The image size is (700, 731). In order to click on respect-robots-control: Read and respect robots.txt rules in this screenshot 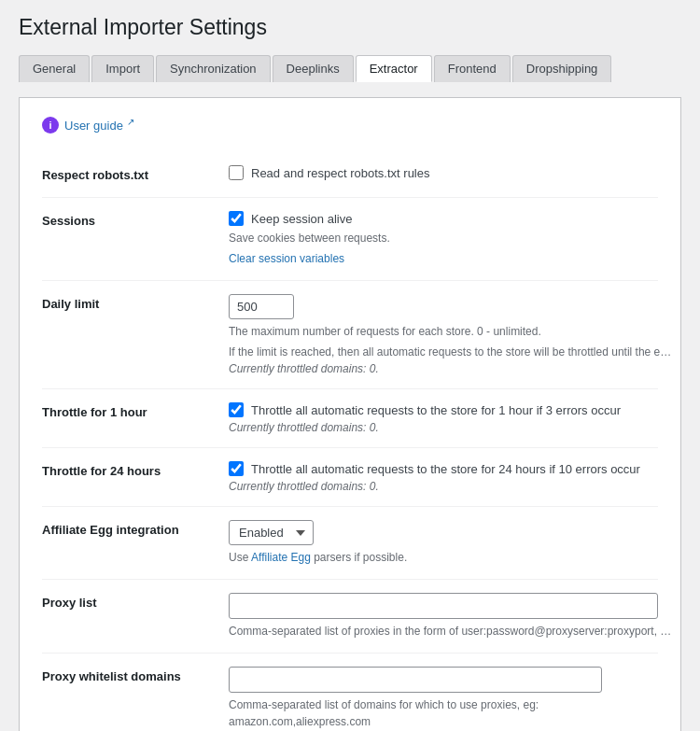, I will do `click(443, 175)`.